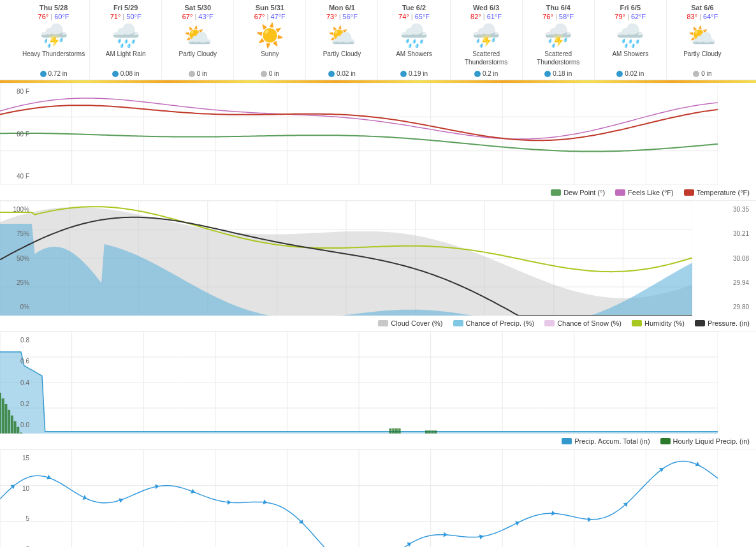  I want to click on day-temps: 83° | 64°F, so click(702, 17).